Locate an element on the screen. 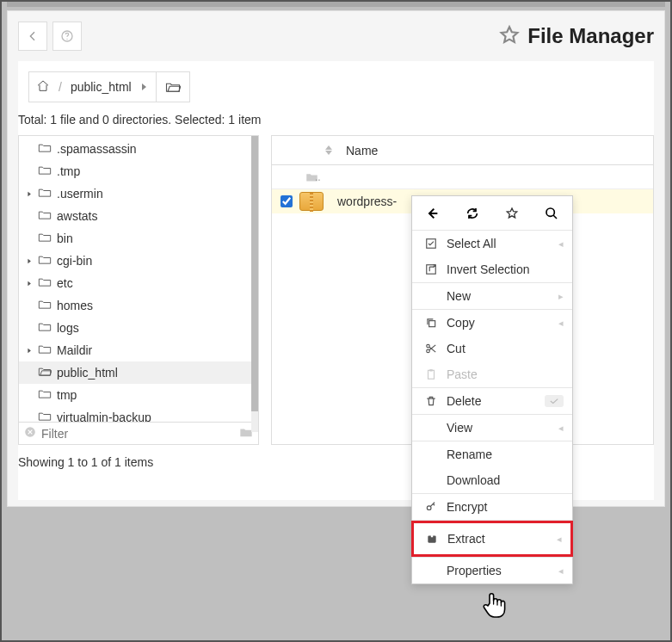  tree-item-label: .spamassassin is located at coordinates (96, 149).